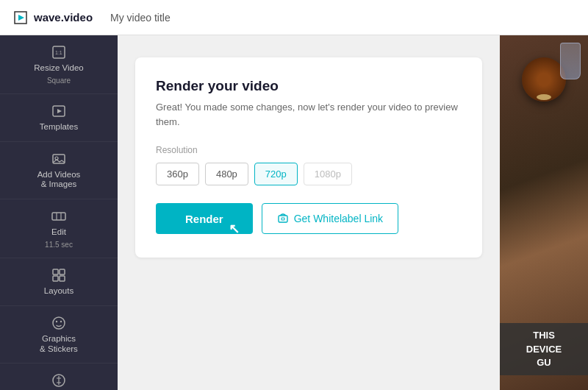 Image resolution: width=588 pixels, height=390 pixels. Describe the element at coordinates (52, 18) in the screenshot. I see `logo: wave.video` at that location.